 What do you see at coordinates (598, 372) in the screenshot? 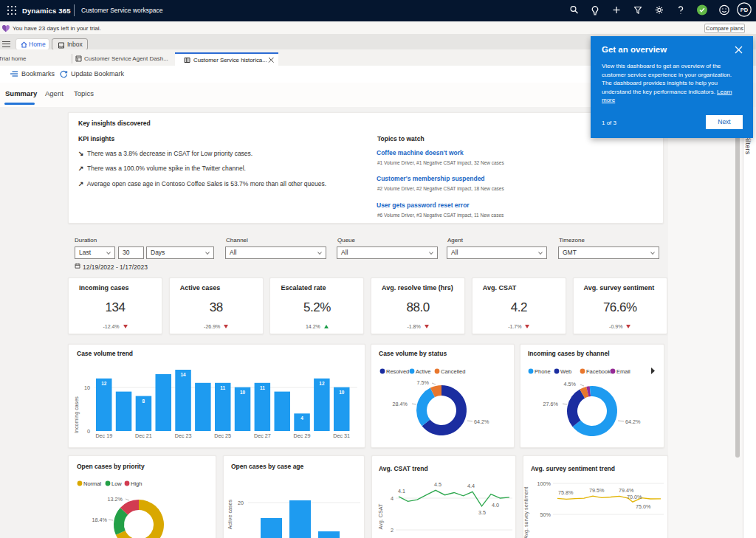
I see `svg-text: Facebook` at bounding box center [598, 372].